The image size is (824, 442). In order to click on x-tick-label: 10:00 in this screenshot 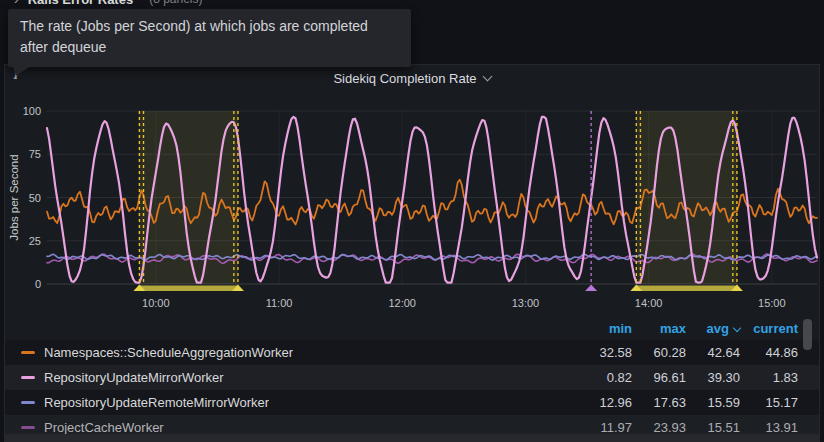, I will do `click(156, 303)`.